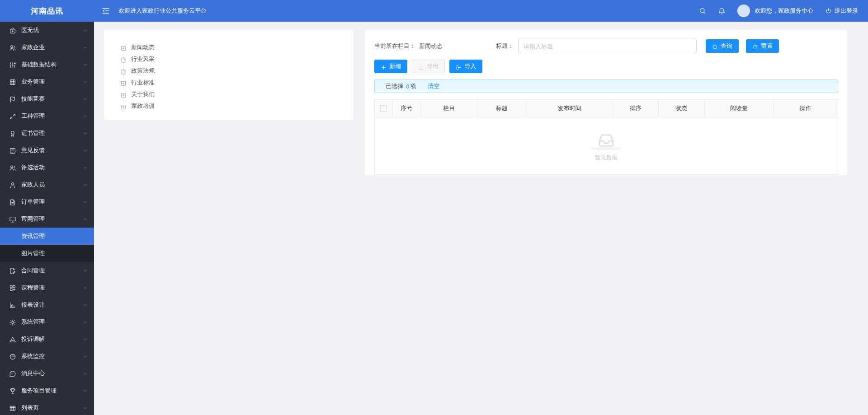 The height and width of the screenshot is (415, 868). I want to click on sidebar-item-消息中心: 消息中心, so click(47, 373).